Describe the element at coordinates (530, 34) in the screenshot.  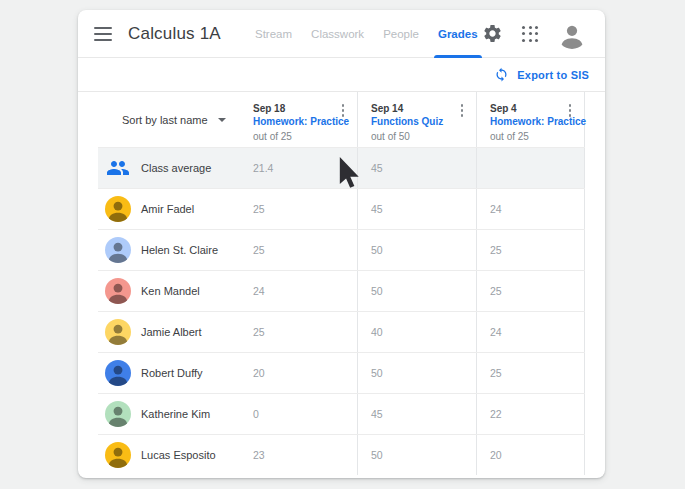
I see `apps-grid-icon` at that location.